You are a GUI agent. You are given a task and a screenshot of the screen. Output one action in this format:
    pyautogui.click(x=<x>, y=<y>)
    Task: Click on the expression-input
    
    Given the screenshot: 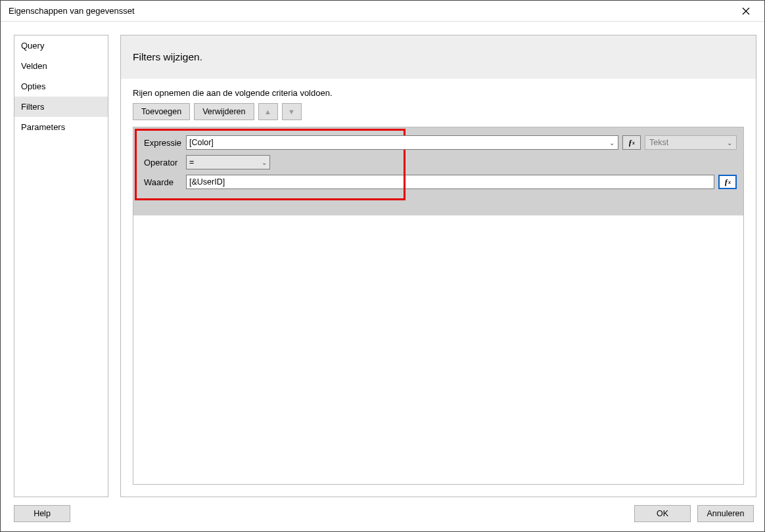 What is the action you would take?
    pyautogui.click(x=396, y=143)
    